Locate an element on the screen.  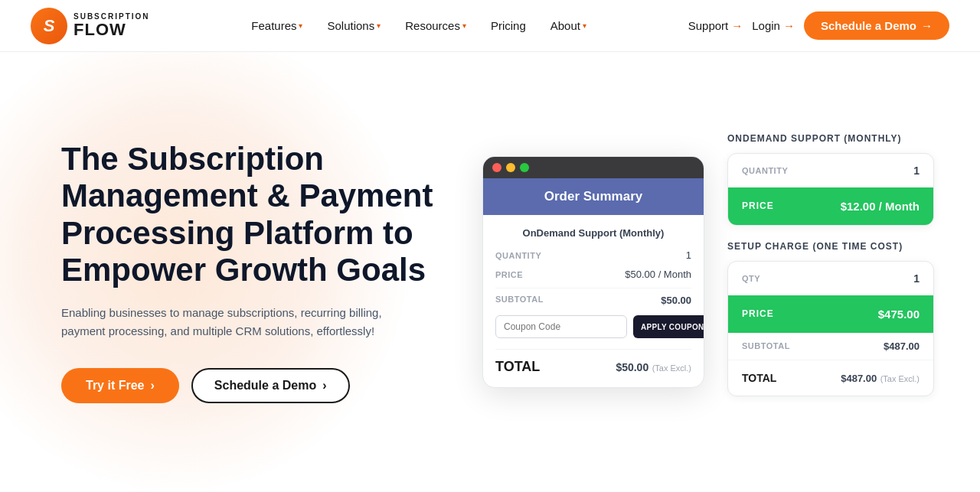
nav-support: Support → is located at coordinates (716, 26).